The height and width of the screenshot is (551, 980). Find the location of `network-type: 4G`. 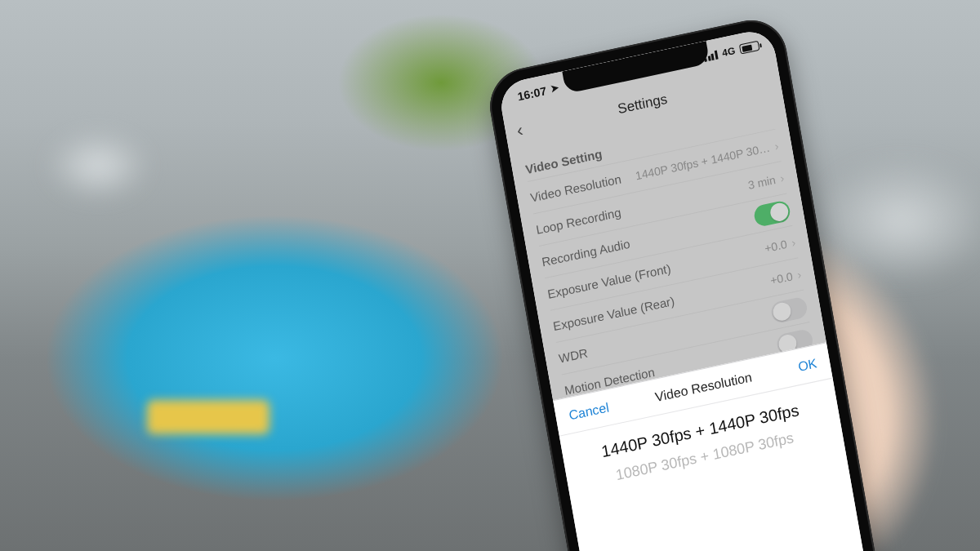

network-type: 4G is located at coordinates (728, 52).